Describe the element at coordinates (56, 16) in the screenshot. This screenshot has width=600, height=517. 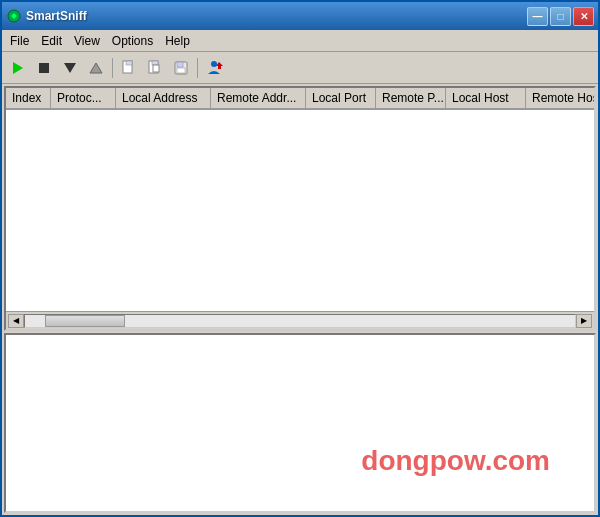
I see `app-title: SmartSniff` at that location.